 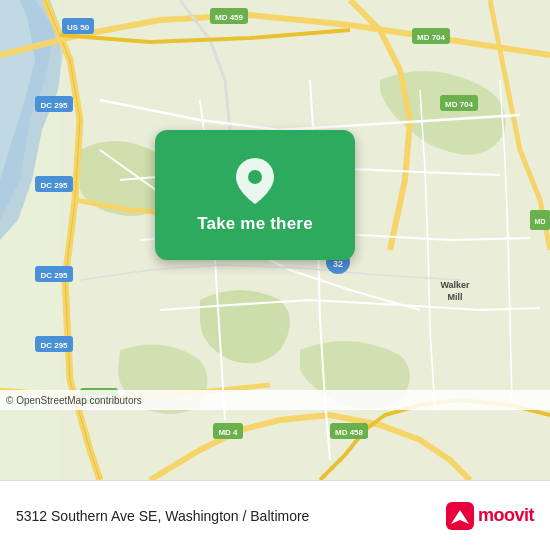 What do you see at coordinates (506, 516) in the screenshot?
I see `moovit-label: moovit` at bounding box center [506, 516].